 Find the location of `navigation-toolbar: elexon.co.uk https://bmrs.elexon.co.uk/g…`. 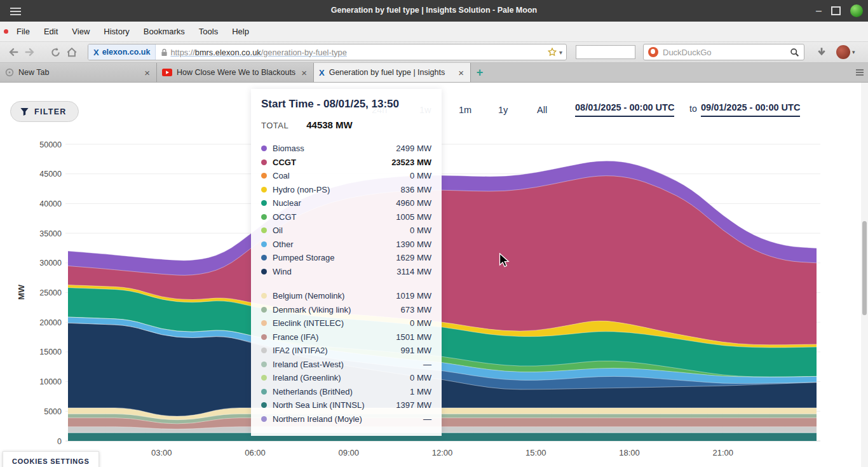

navigation-toolbar: elexon.co.uk https://bmrs.elexon.co.uk/g… is located at coordinates (434, 52).